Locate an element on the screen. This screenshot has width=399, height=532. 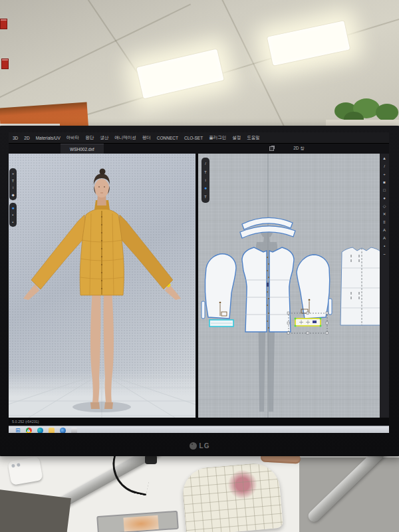
menu-3d: 3D is located at coordinates (15, 138).